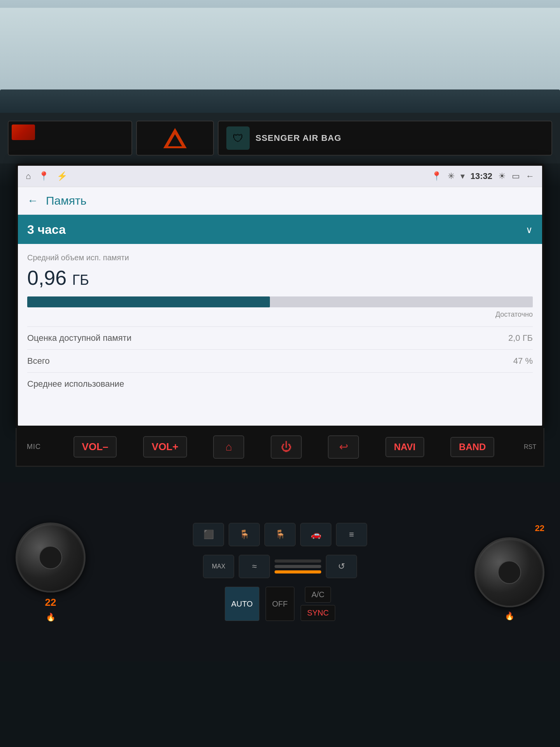 This screenshot has width=560, height=747. What do you see at coordinates (149, 302) in the screenshot?
I see `memory-progress-bar-fill` at bounding box center [149, 302].